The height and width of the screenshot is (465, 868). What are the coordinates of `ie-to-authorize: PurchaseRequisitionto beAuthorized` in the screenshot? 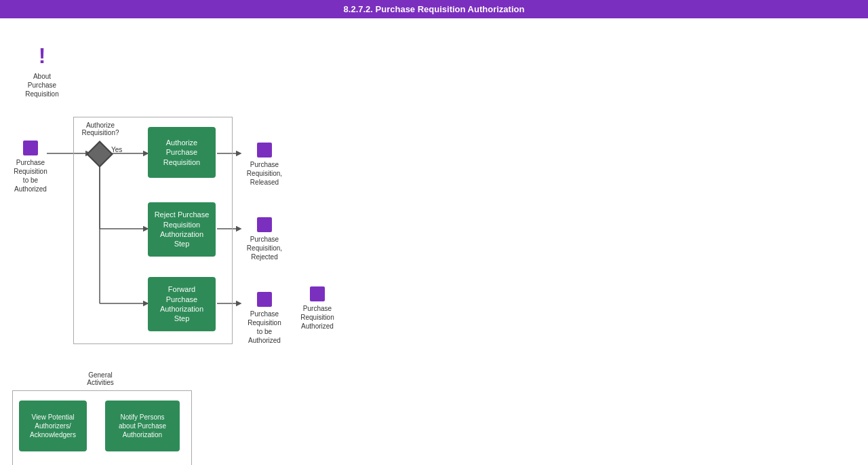 It's located at (264, 318).